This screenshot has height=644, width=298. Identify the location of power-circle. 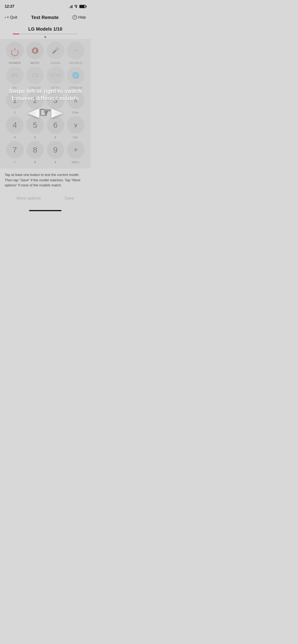
(15, 50).